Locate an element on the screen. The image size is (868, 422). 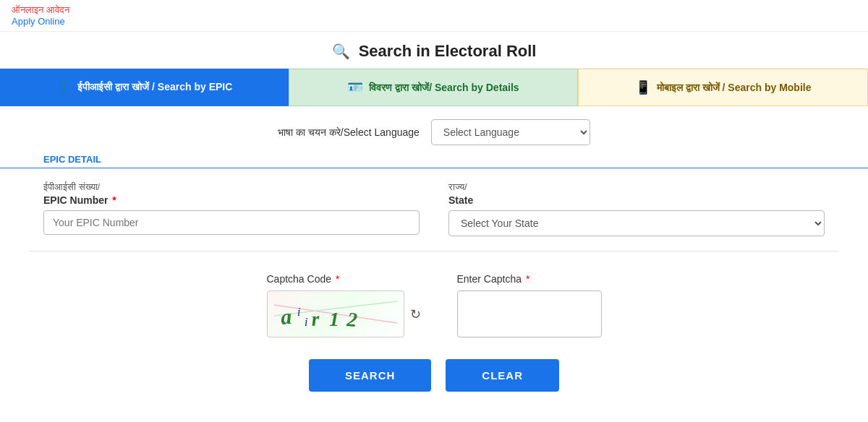
language-row: भाषा का चयन करे/Select Language Select L… is located at coordinates (434, 130).